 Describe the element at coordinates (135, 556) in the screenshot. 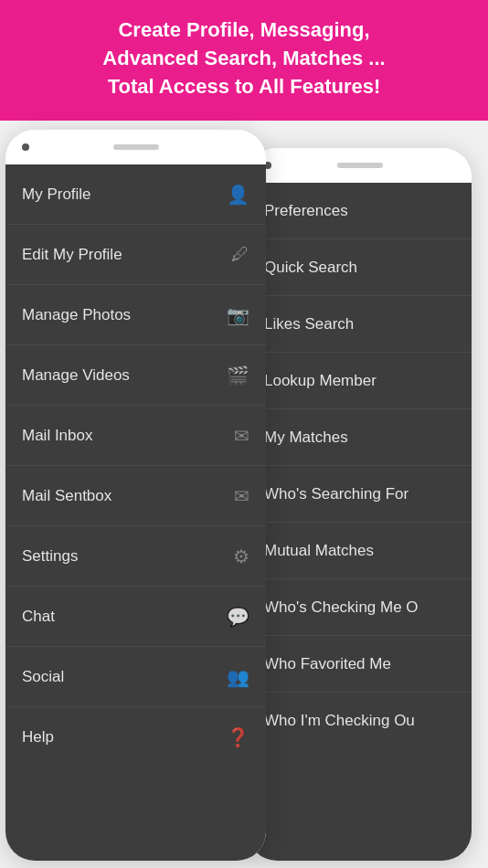

I see `left-menu-item: Settings ⚙` at that location.